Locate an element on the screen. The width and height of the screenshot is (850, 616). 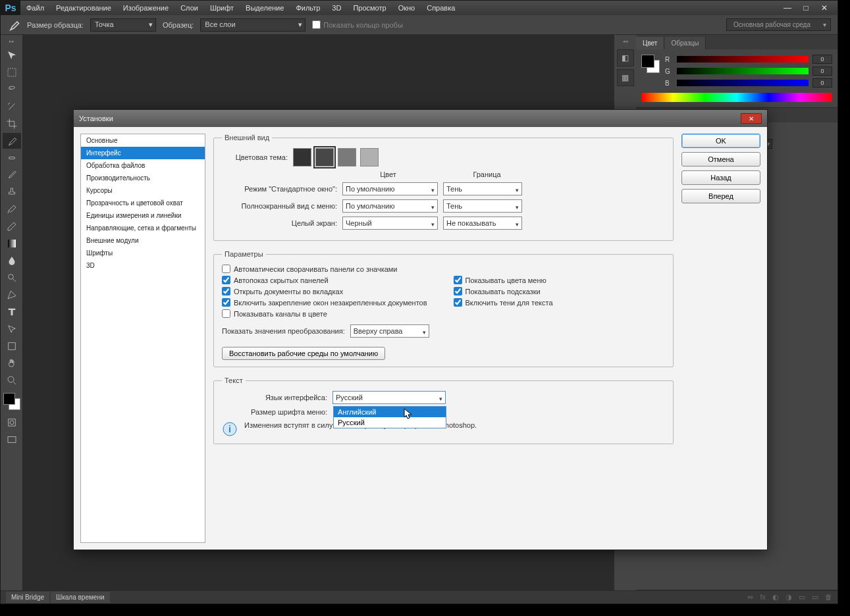
sample-size-select: Точка is located at coordinates (123, 25).